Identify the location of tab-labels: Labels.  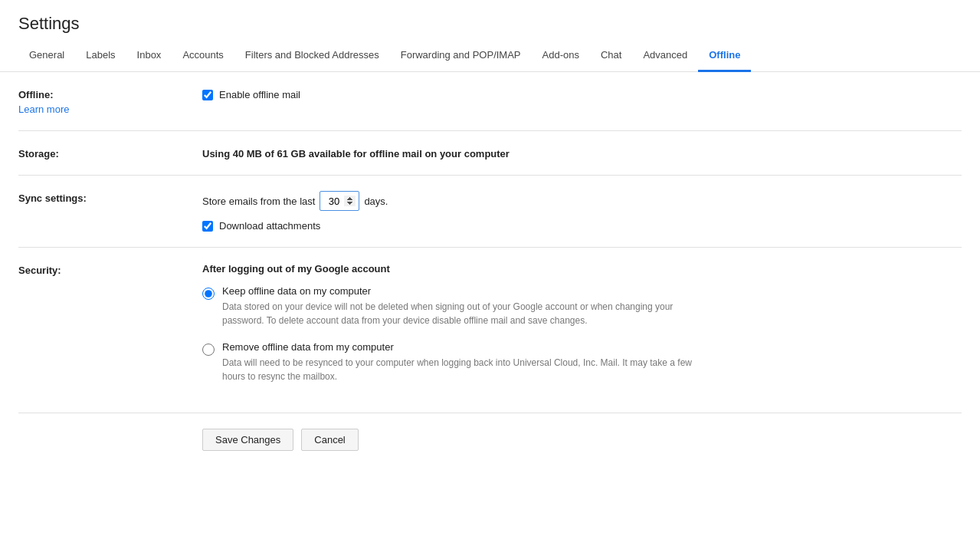
(100, 57).